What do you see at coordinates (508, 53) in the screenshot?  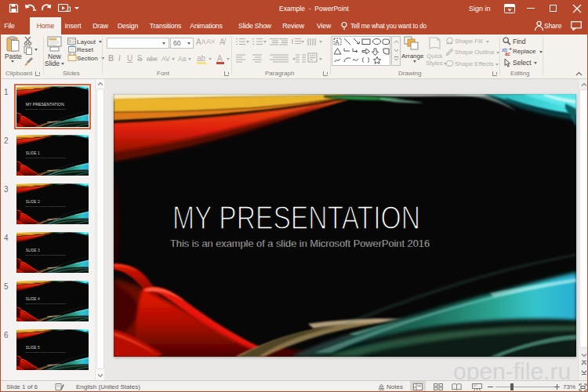 I see `svg-text: ac` at bounding box center [508, 53].